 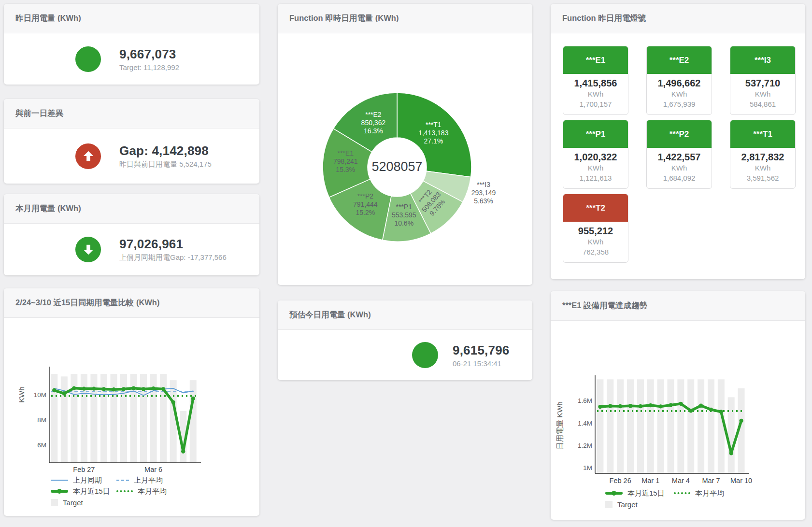 I want to click on light-tile-P1: ***P11,020,322KWh1,121,613, so click(x=596, y=155).